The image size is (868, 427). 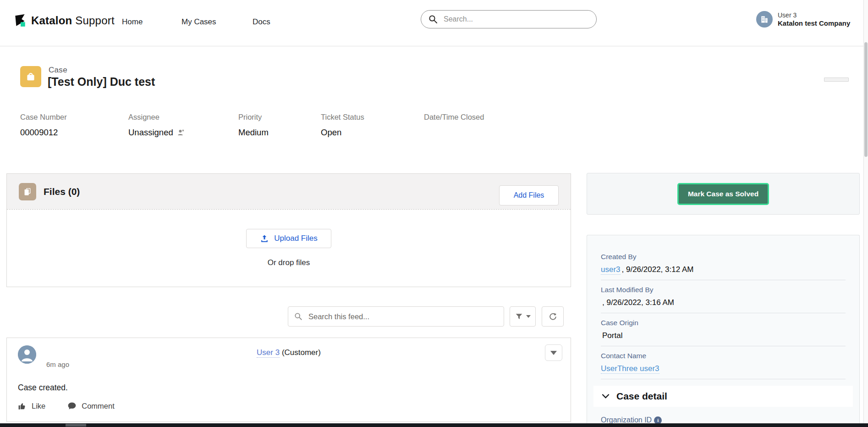 I want to click on detail-label: Contact Name, so click(x=723, y=356).